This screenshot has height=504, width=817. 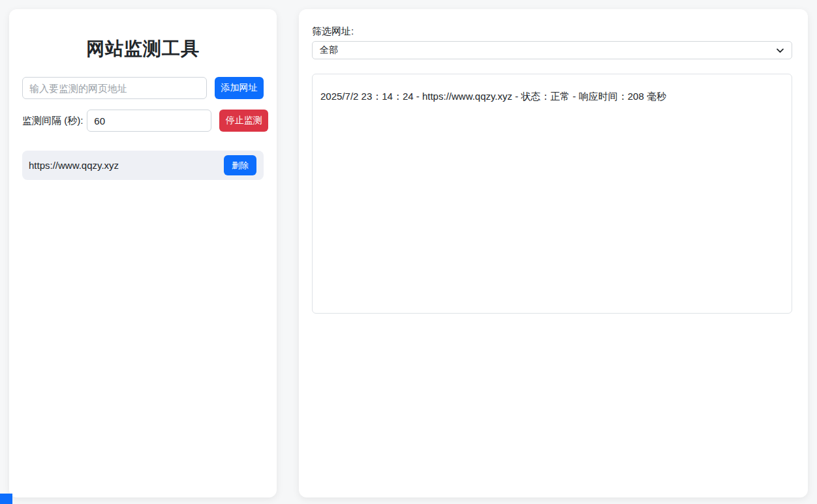 I want to click on add-url-button: 添加网址, so click(x=239, y=88).